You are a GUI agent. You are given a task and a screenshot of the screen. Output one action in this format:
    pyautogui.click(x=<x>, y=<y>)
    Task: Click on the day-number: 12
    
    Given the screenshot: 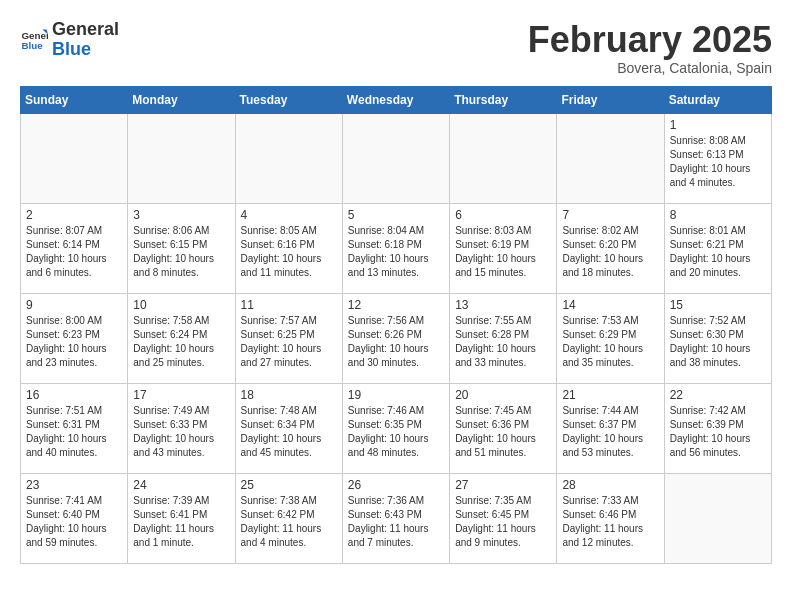 What is the action you would take?
    pyautogui.click(x=396, y=305)
    